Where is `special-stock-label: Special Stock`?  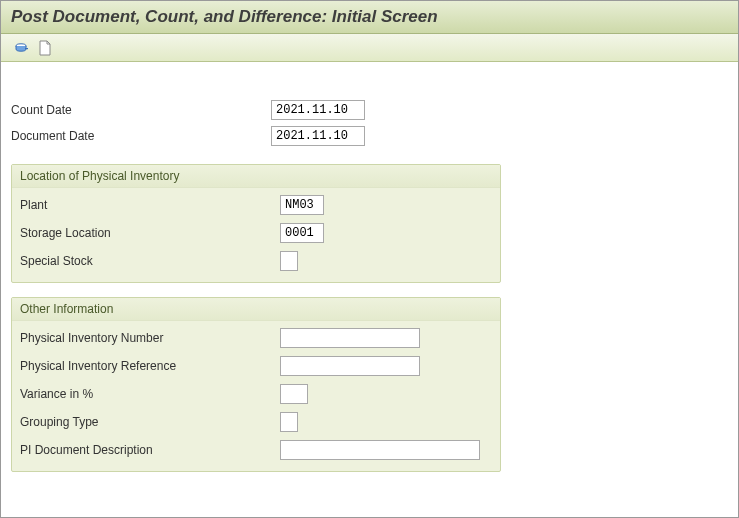
special-stock-label: Special Stock is located at coordinates (150, 261).